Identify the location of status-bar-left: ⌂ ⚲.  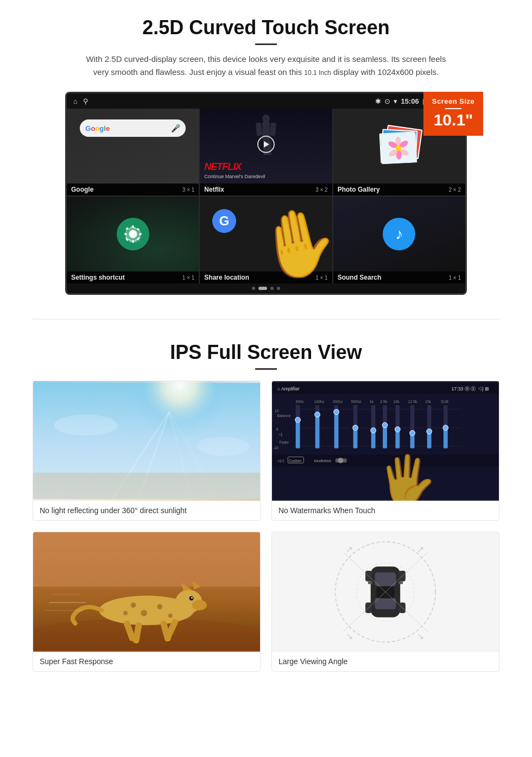
(81, 101).